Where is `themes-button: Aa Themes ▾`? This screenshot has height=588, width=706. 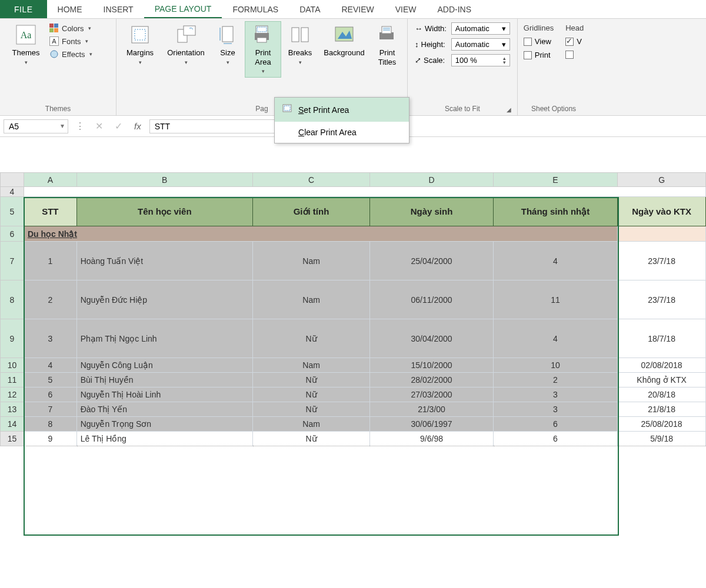 themes-button: Aa Themes ▾ is located at coordinates (26, 45).